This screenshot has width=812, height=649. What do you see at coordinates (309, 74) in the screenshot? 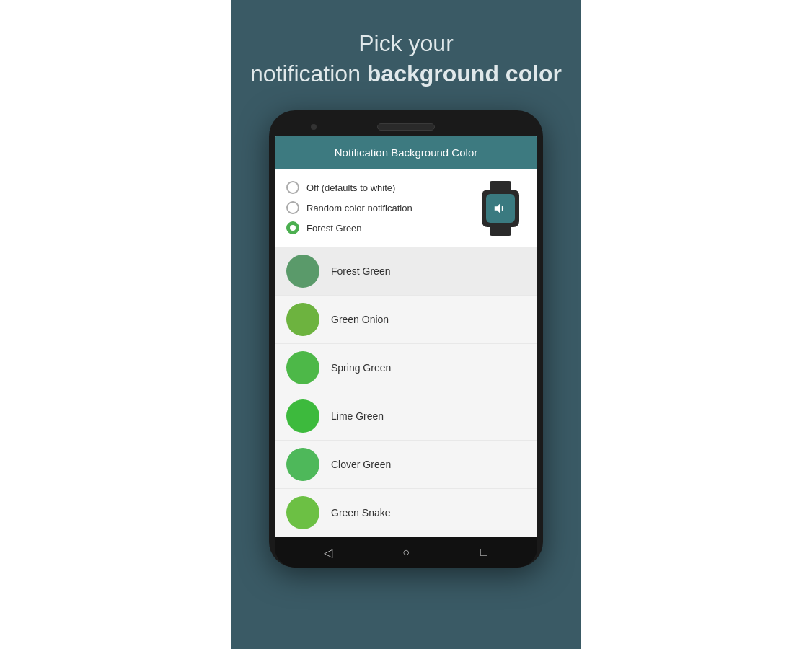
I see `header-line2-prefix: notification` at bounding box center [309, 74].